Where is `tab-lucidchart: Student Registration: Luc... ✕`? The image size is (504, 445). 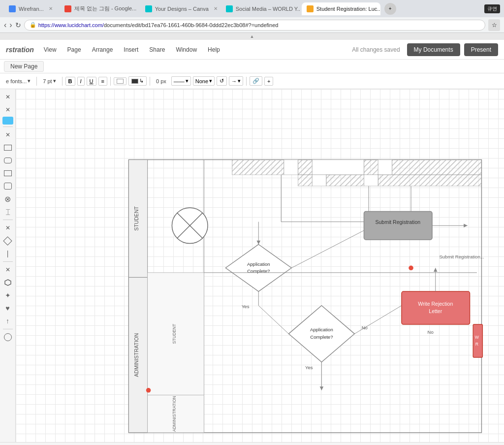
tab-lucidchart: Student Registration: Luc... ✕ is located at coordinates (341, 9).